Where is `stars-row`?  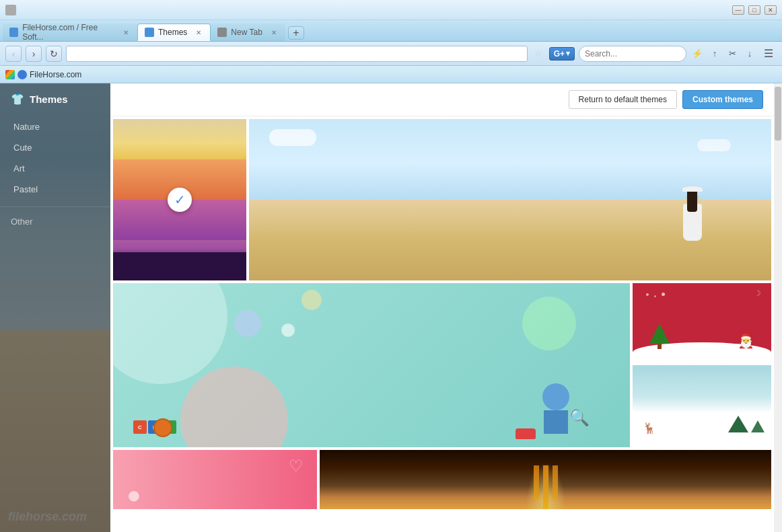 stars-row is located at coordinates (655, 295).